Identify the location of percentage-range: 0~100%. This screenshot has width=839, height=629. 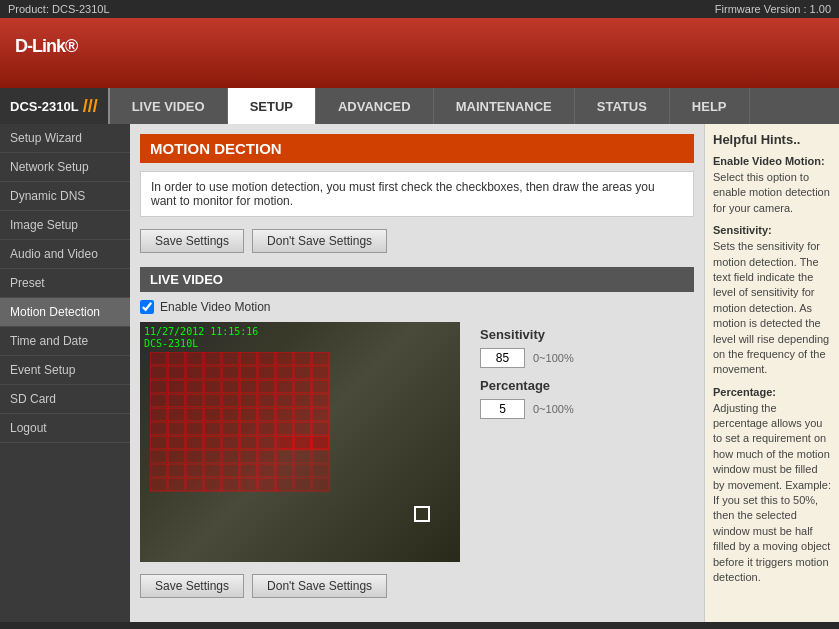
(554, 409).